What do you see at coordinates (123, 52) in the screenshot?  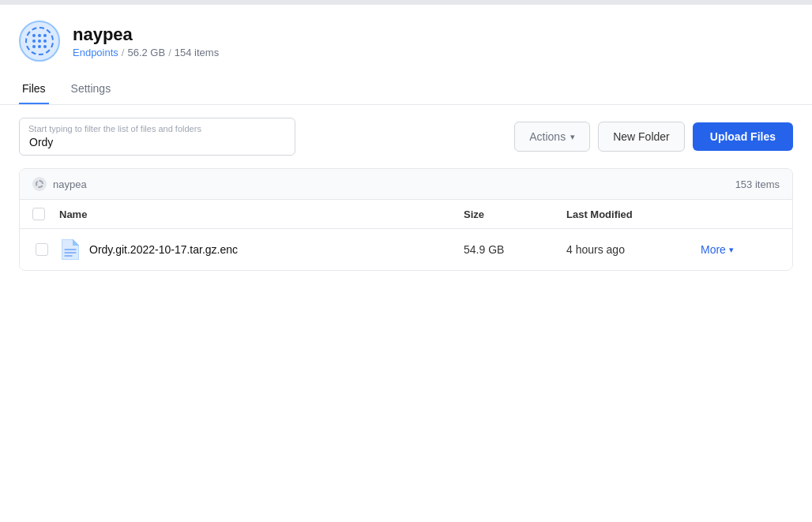 I see `breadcrumb-sep: /` at bounding box center [123, 52].